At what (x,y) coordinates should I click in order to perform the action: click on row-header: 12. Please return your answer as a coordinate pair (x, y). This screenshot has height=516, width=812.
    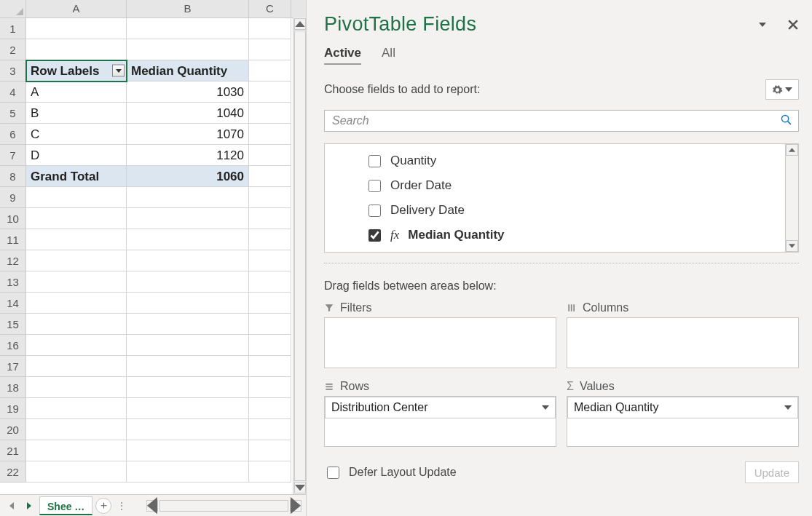
    Looking at the image, I should click on (13, 261).